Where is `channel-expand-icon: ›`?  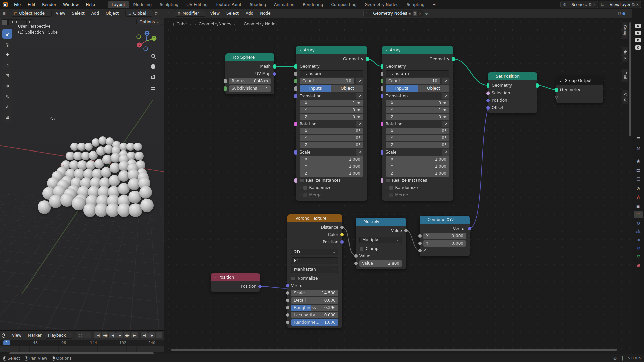 channel-expand-icon: › is located at coordinates (2, 349).